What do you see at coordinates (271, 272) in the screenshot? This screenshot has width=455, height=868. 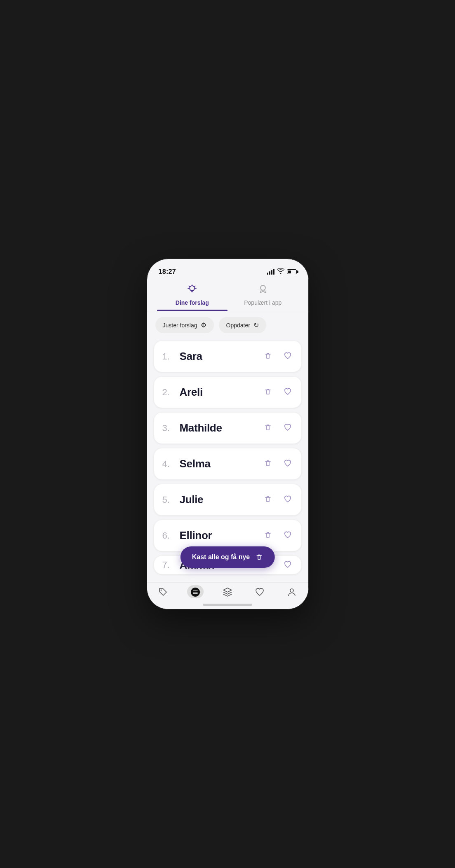 I see `signal-icon` at bounding box center [271, 272].